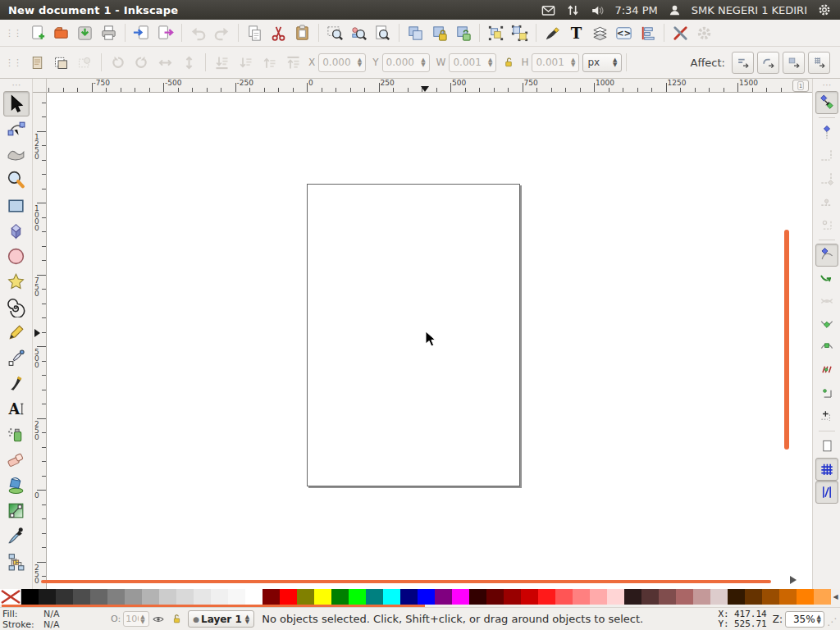 The height and width of the screenshot is (630, 840). I want to click on spray-tool, so click(16, 435).